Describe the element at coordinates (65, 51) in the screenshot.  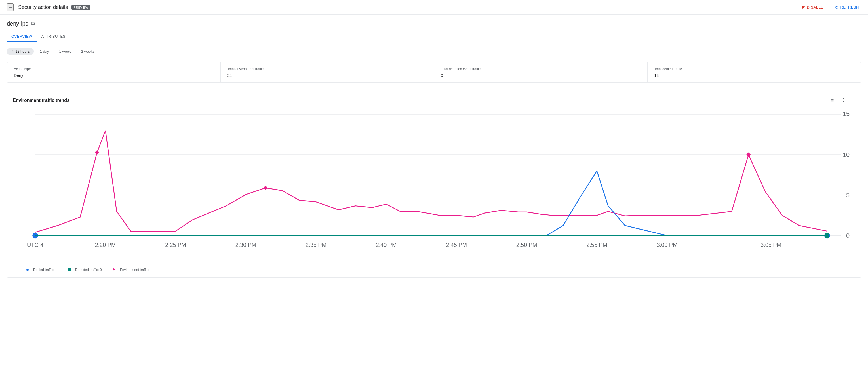
I see `time-filter-1w: 1 week` at that location.